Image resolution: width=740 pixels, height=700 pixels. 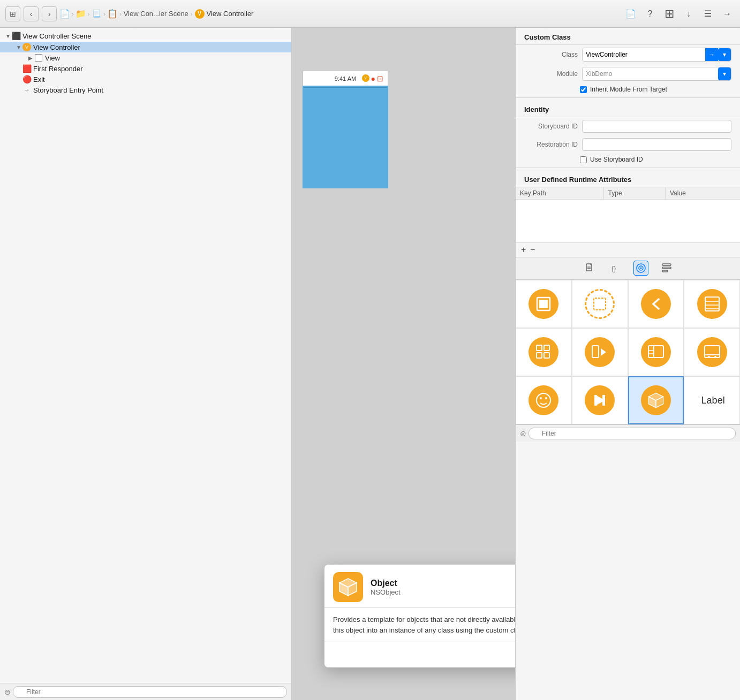 What do you see at coordinates (39, 58) in the screenshot?
I see `view-icon` at bounding box center [39, 58].